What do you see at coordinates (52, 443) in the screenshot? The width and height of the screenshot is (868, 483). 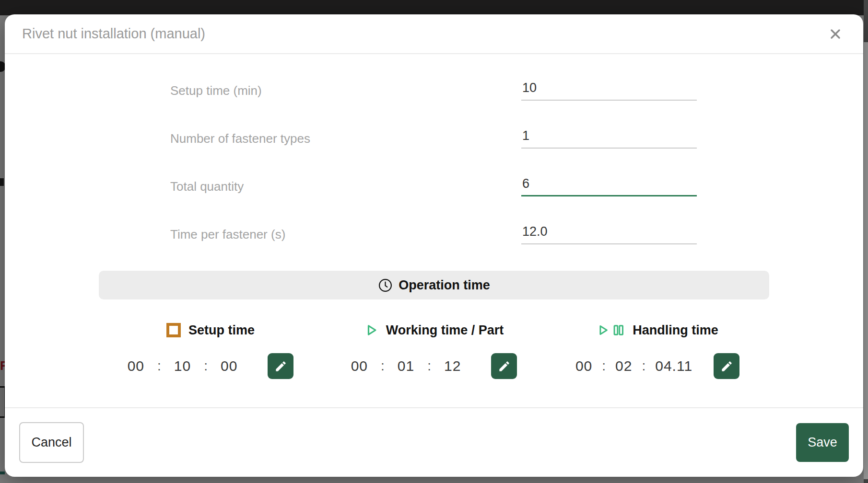 I see `cancel-button: Cancel` at bounding box center [52, 443].